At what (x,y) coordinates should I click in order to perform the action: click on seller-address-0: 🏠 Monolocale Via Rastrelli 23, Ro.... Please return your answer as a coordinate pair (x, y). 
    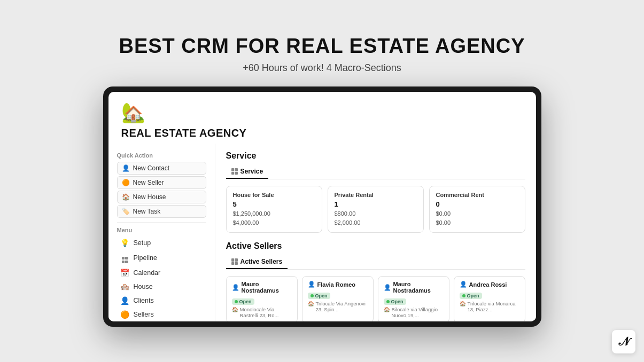
    Looking at the image, I should click on (262, 312).